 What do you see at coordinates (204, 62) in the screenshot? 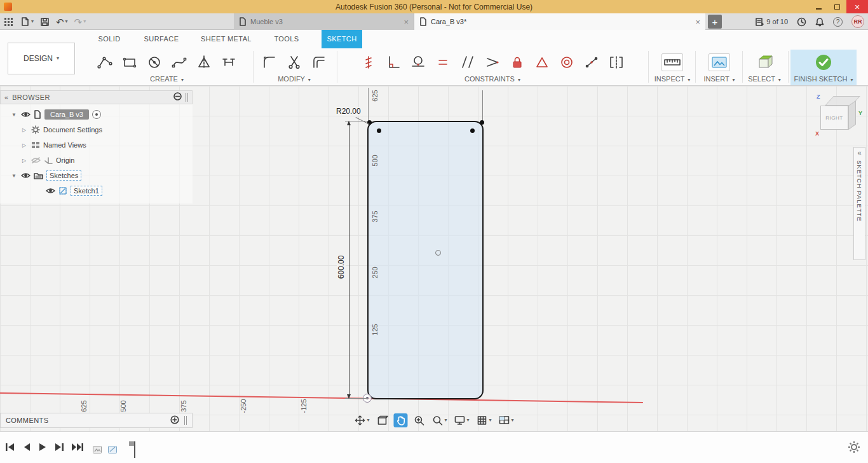
I see `mirror-tool-icon` at bounding box center [204, 62].